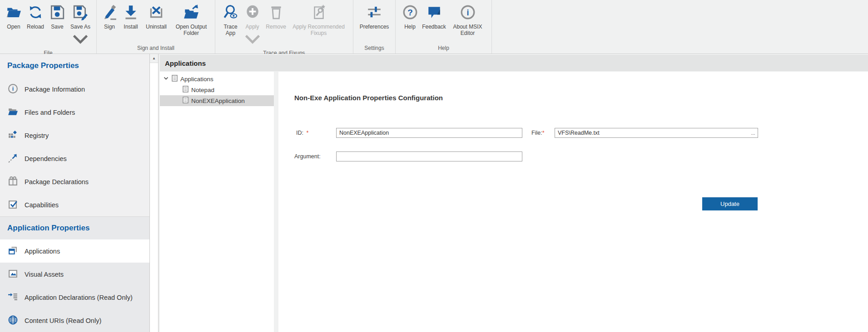  Describe the element at coordinates (468, 13) in the screenshot. I see `about-msix-editor-icon: i` at that location.